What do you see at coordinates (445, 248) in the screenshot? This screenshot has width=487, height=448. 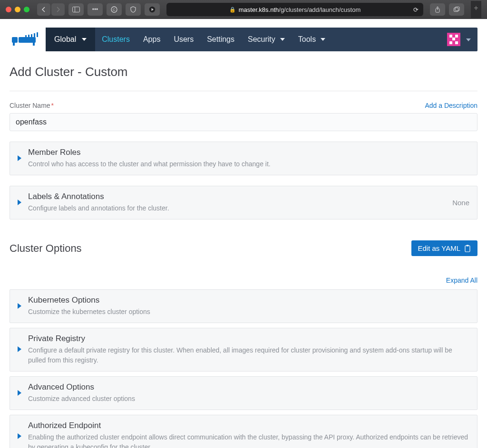 I see `edit-as-yaml-button: Edit as YAML` at bounding box center [445, 248].